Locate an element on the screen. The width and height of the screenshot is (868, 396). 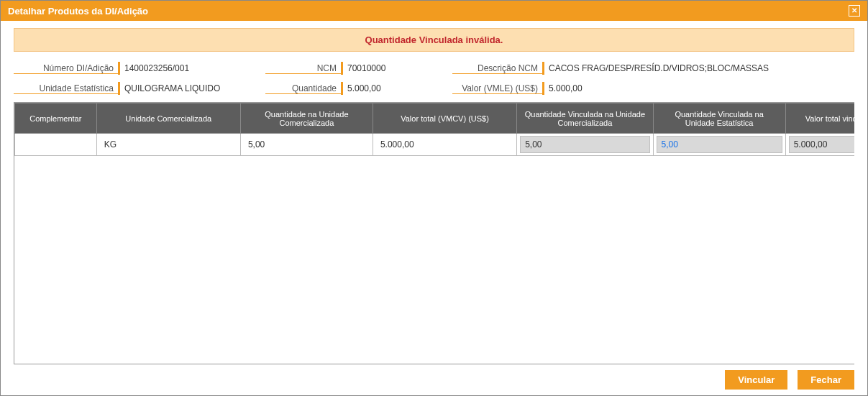
valor-total-vinculado-input is located at coordinates (821, 144).